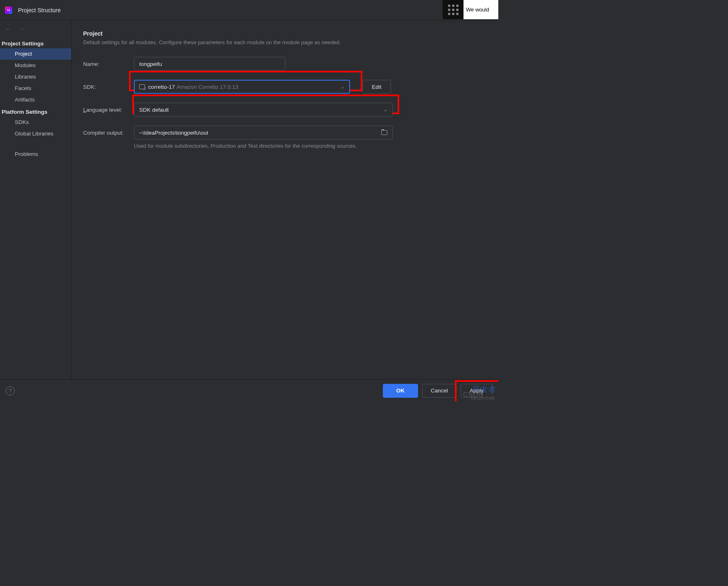 The image size is (728, 586). What do you see at coordinates (142, 87) in the screenshot?
I see `sdk-folder-icon` at bounding box center [142, 87].